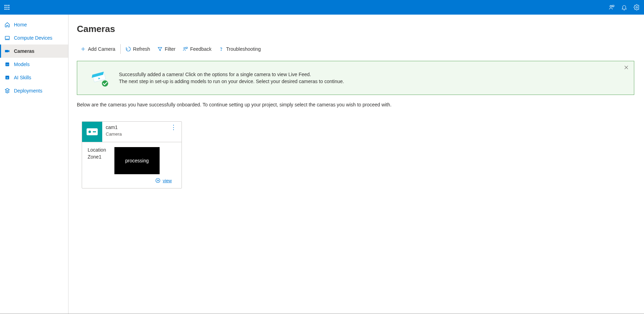  I want to click on preview-status: processing, so click(137, 161).